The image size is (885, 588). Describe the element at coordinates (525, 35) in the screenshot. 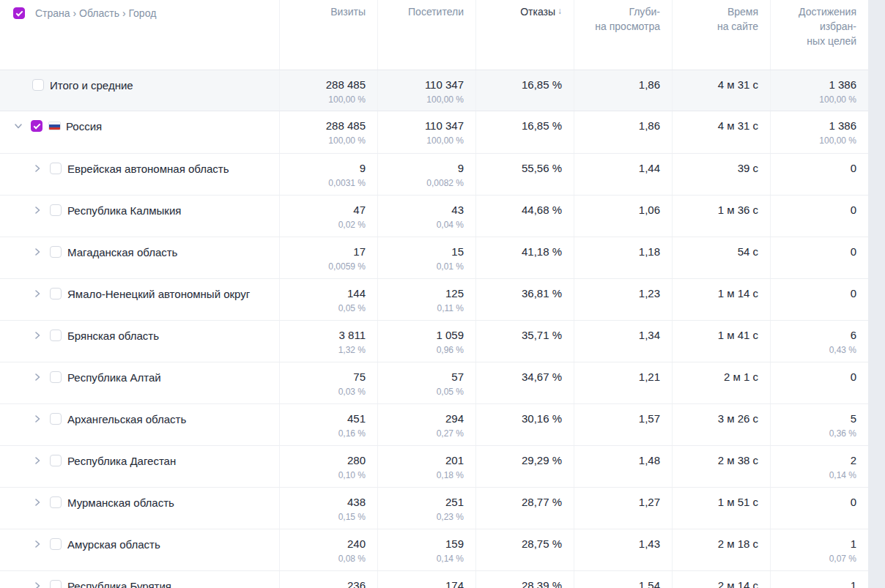

I see `column-header-bounces-sorted: Отказы↓` at that location.